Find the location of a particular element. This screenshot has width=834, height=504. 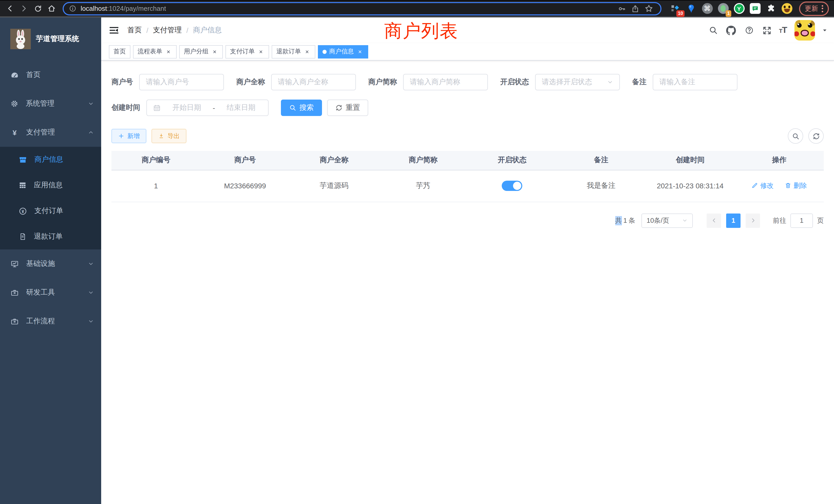

sidebar-item-pay-order: 支付订单 is located at coordinates (51, 211).